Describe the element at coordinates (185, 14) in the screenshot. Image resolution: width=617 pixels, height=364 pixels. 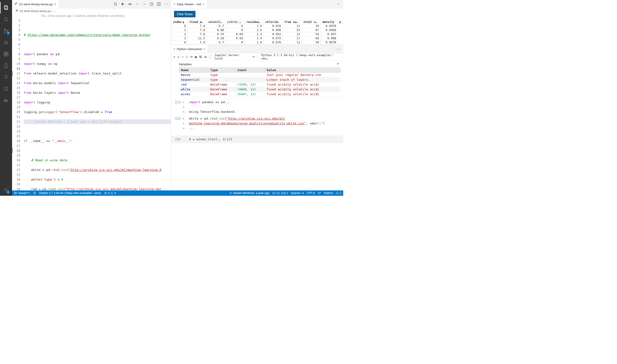
I see `filter-rows-button: Filter Rows` at that location.